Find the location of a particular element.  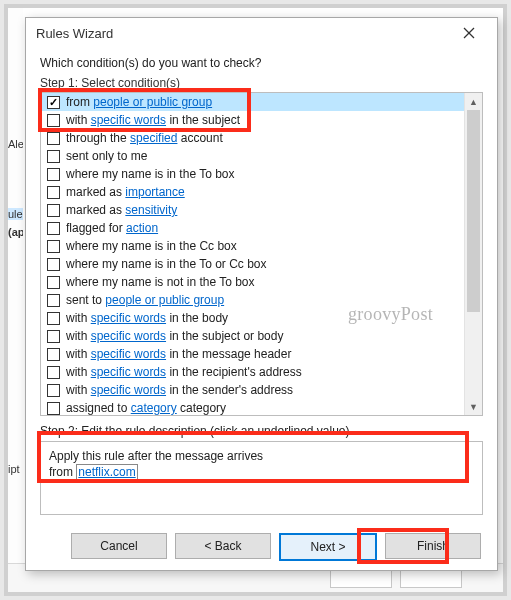

bg-text: (ap is located at coordinates (16, 232).